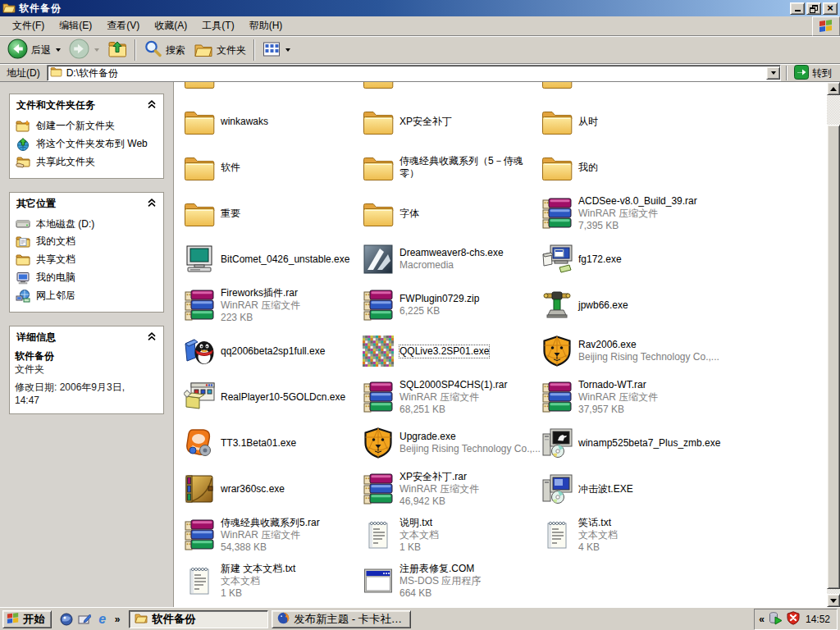 This screenshot has height=630, width=840. I want to click on vertical-scrollbar, so click(833, 345).